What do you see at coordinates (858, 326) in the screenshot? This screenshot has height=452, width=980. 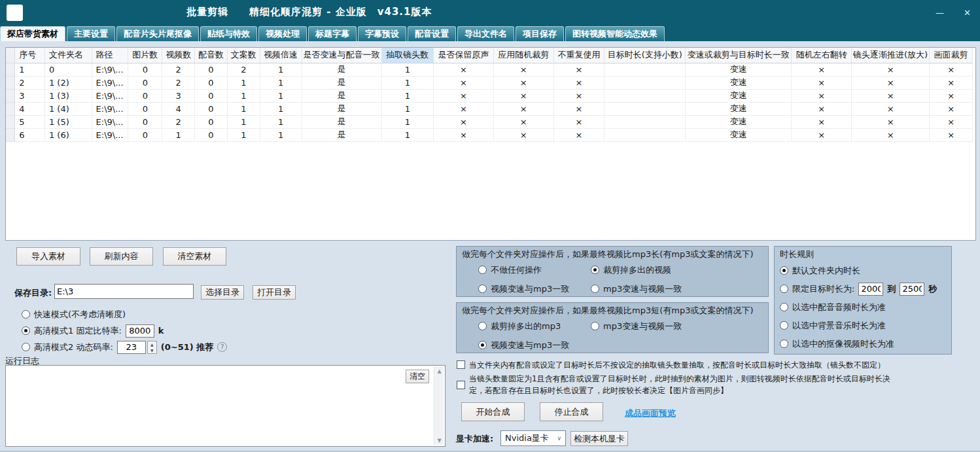 I see `duration-rule-option-3: 以选中背景音乐时长为准` at bounding box center [858, 326].